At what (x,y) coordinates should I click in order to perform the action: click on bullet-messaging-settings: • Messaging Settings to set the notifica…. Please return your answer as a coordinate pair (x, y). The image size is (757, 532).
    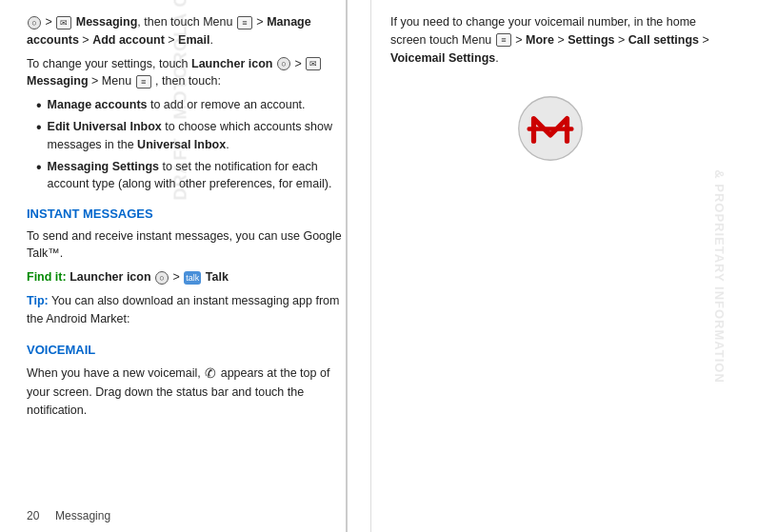
    Looking at the image, I should click on (194, 176).